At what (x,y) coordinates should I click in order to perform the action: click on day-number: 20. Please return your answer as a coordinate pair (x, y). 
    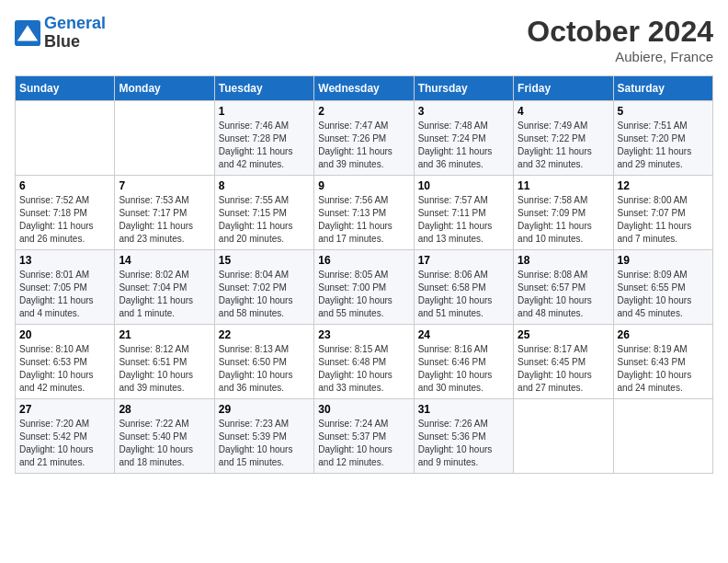
    Looking at the image, I should click on (64, 335).